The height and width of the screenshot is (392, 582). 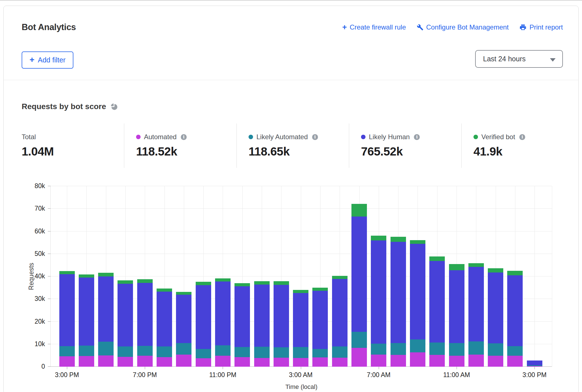 What do you see at coordinates (242, 325) in the screenshot?
I see `bar-column-12-00-am` at bounding box center [242, 325].